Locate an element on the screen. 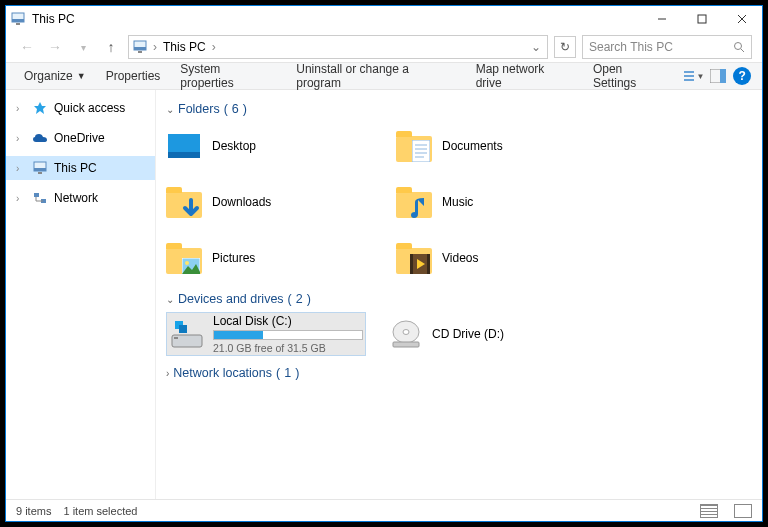  recent-locations-button: ▾ is located at coordinates (83, 47).